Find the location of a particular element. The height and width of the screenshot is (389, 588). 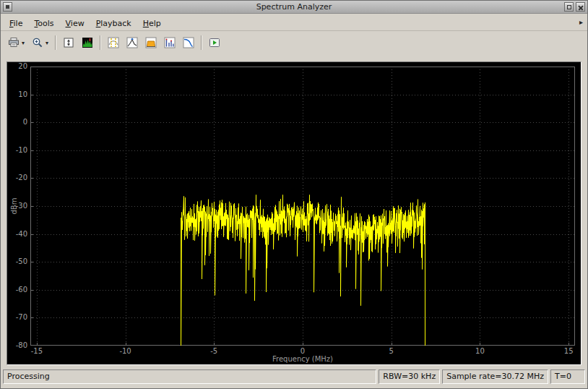

window-title: Spectrum Analyzer is located at coordinates (294, 7).